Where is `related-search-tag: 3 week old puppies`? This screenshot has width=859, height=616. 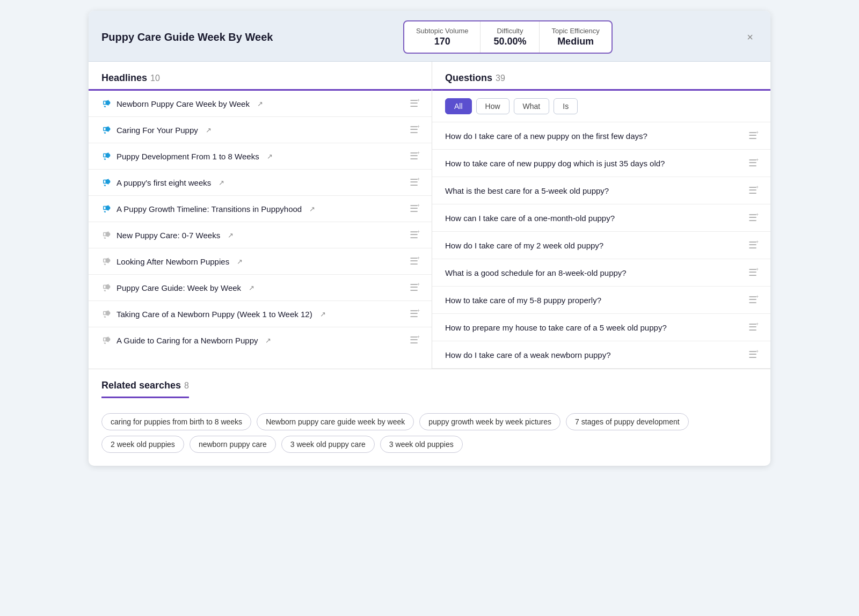
related-search-tag: 3 week old puppies is located at coordinates (421, 444).